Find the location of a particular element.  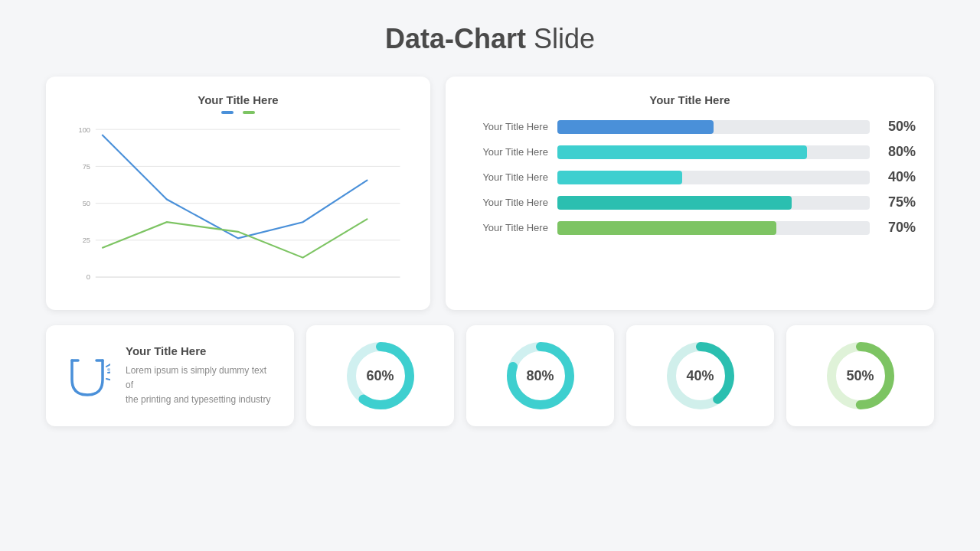

donut-label-3: 50% is located at coordinates (860, 377).